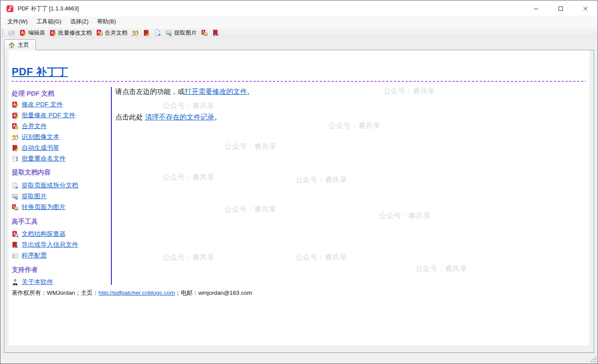  Describe the element at coordinates (158, 33) in the screenshot. I see `toolbar-extract-pages-button` at that location.